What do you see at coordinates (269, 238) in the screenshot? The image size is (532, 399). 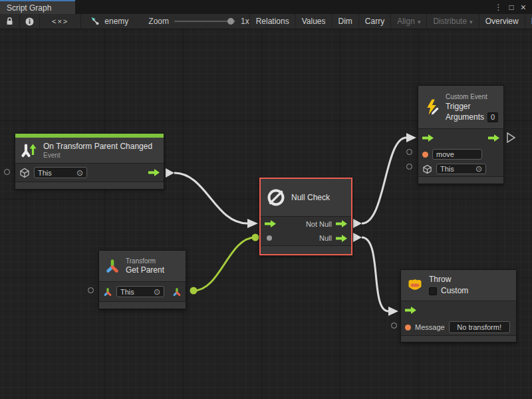 I see `value-port-dot` at bounding box center [269, 238].